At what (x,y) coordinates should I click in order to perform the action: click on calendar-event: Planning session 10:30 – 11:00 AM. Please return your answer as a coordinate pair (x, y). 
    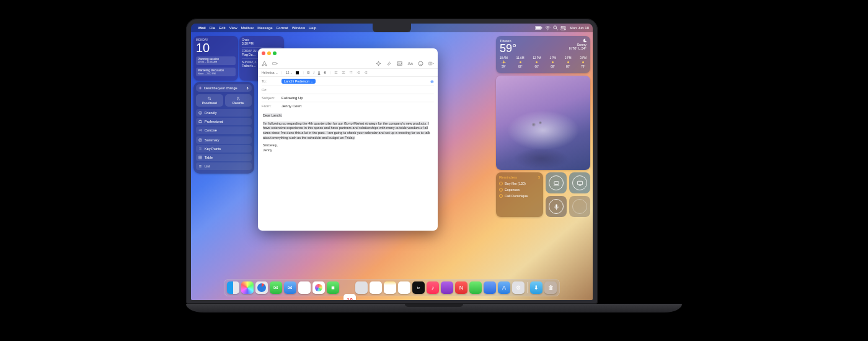
    Looking at the image, I should click on (216, 61).